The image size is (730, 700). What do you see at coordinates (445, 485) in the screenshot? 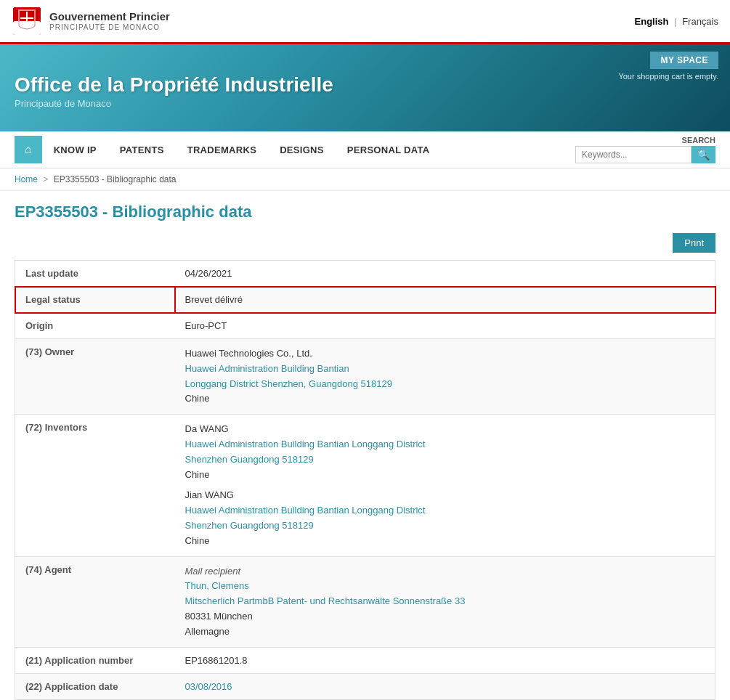
I see `field-value-inventors: Da WANGHuawei Administration Building Ba…` at bounding box center [445, 485].